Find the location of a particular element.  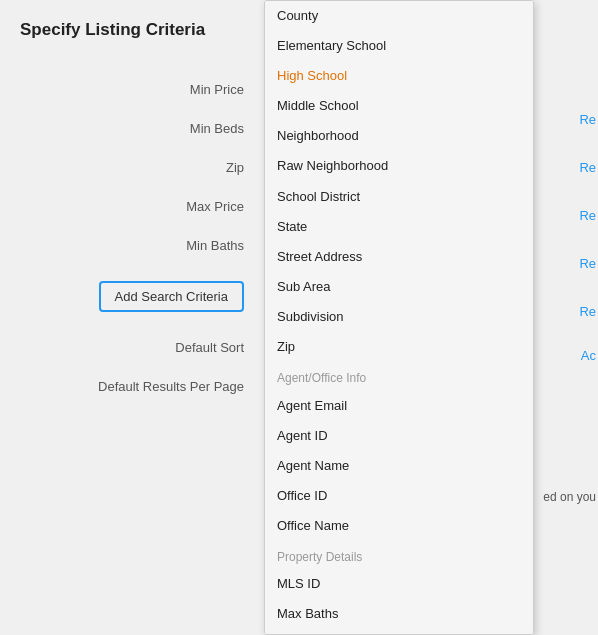

criteria-min-baths: Min Baths is located at coordinates (140, 246).